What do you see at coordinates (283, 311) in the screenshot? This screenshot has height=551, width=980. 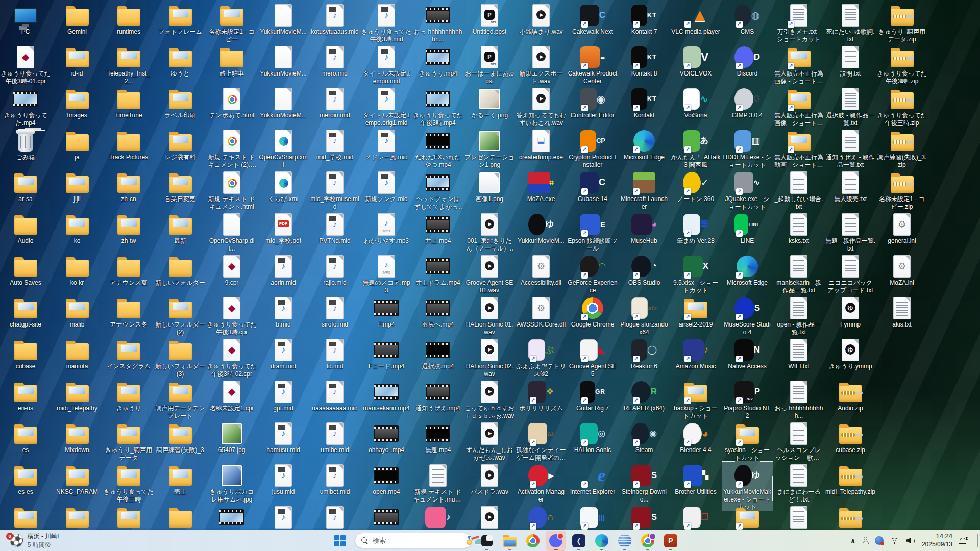 I see `desktop-icon: ♪b.mid` at bounding box center [283, 311].